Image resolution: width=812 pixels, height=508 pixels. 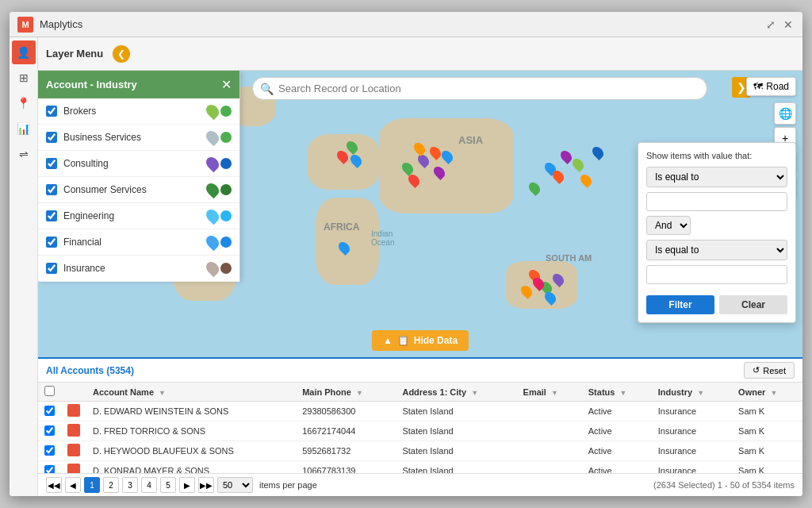 What do you see at coordinates (420, 54) in the screenshot?
I see `top-bar: Layer Menu ❮` at bounding box center [420, 54].